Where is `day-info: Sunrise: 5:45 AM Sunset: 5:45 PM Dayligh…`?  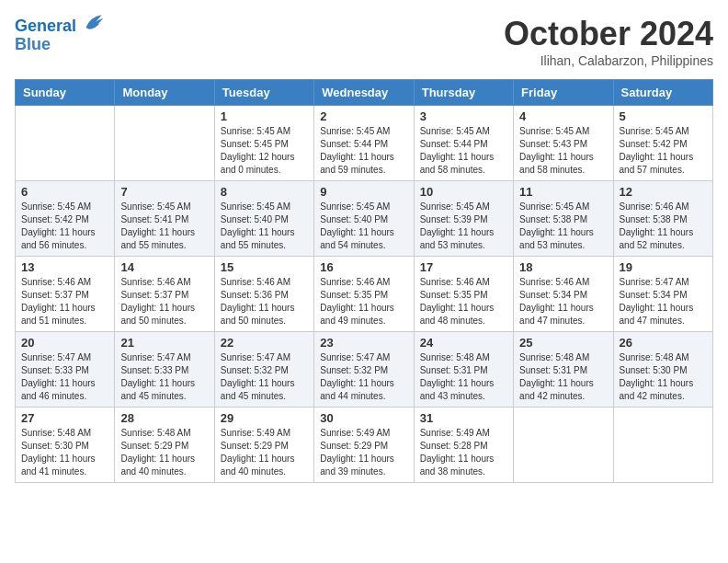
day-info: Sunrise: 5:45 AM Sunset: 5:45 PM Dayligh… is located at coordinates (265, 151).